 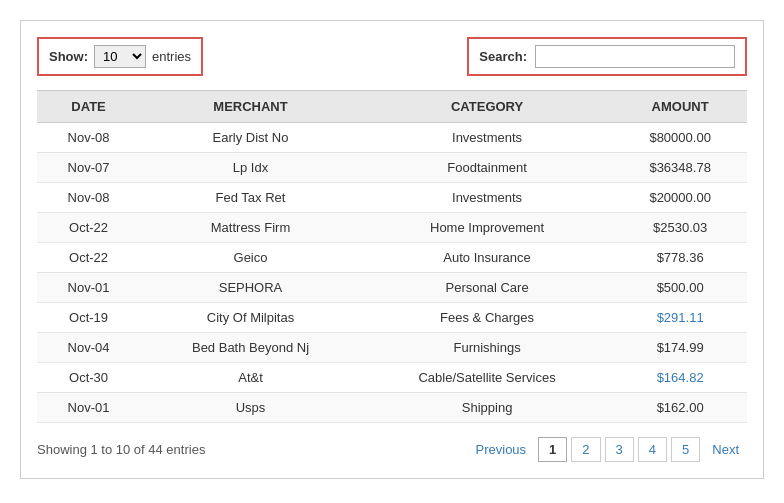 What do you see at coordinates (487, 168) in the screenshot?
I see `cell-category: Foodtainment` at bounding box center [487, 168].